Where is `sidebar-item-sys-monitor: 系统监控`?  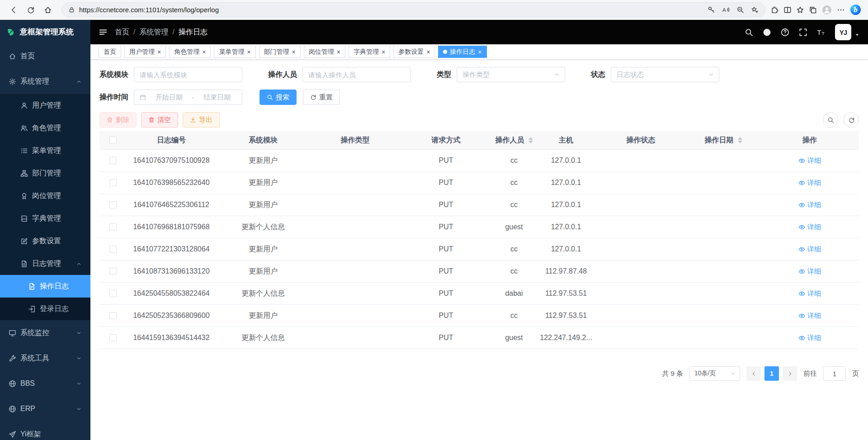
sidebar-item-sys-monitor: 系统监控 is located at coordinates (45, 333).